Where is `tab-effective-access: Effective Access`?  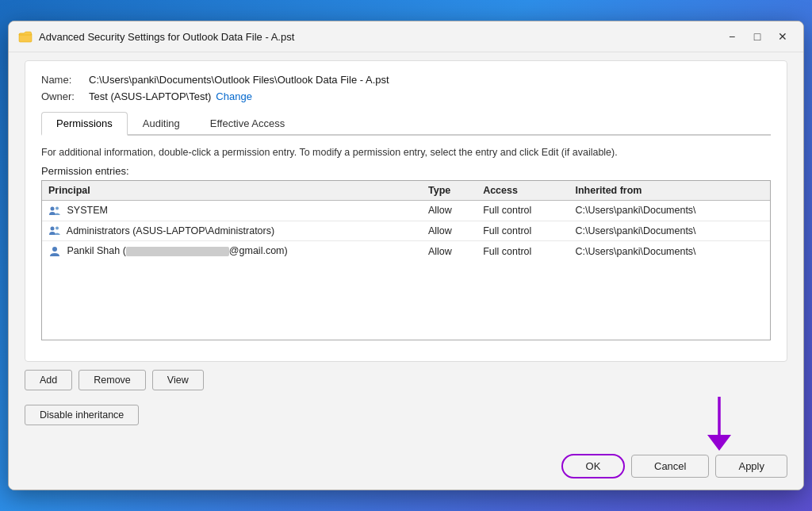
tab-effective-access: Effective Access is located at coordinates (247, 124).